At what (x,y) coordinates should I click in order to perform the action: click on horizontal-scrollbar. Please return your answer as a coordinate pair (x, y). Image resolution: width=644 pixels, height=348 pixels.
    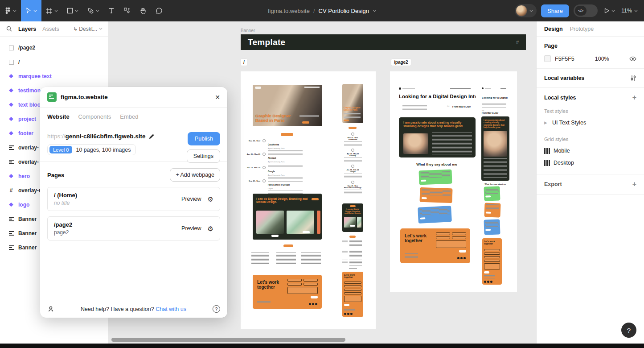
    Looking at the image, I should click on (228, 340).